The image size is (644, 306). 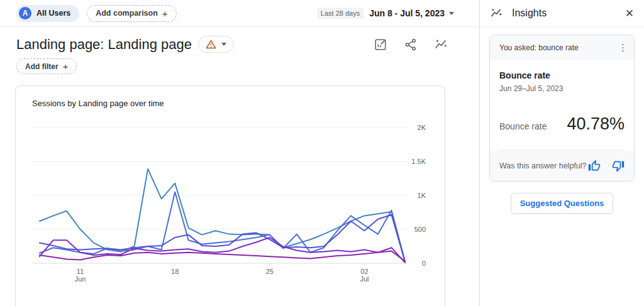 I want to click on y-tick-label: 2K, so click(x=422, y=128).